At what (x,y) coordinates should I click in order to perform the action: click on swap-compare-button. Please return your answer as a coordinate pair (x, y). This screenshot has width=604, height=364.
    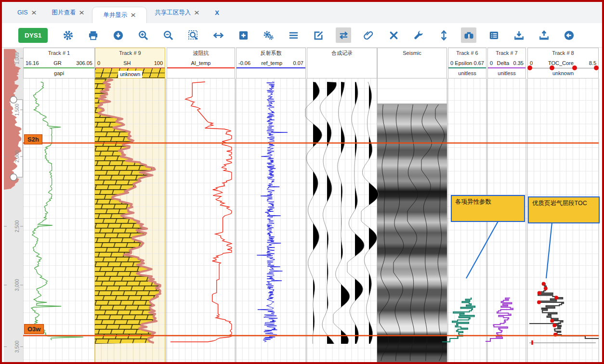
    Looking at the image, I should click on (343, 35).